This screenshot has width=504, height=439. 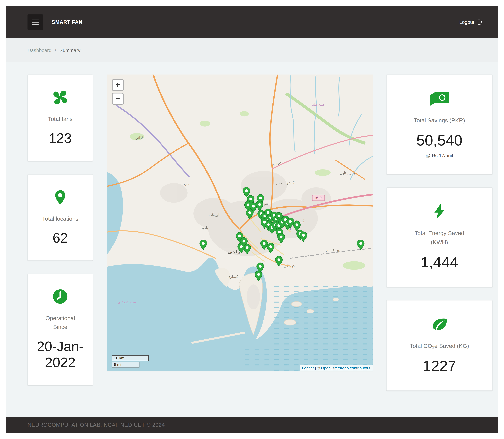 What do you see at coordinates (60, 323) in the screenshot?
I see `stat-label: Operational Since` at bounding box center [60, 323].